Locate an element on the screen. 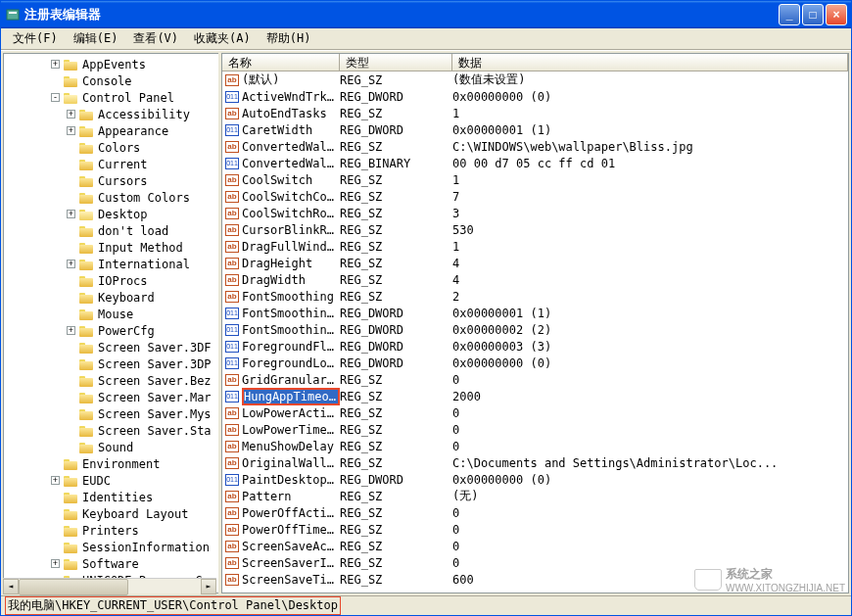  tree-item: Console is located at coordinates (112, 80).